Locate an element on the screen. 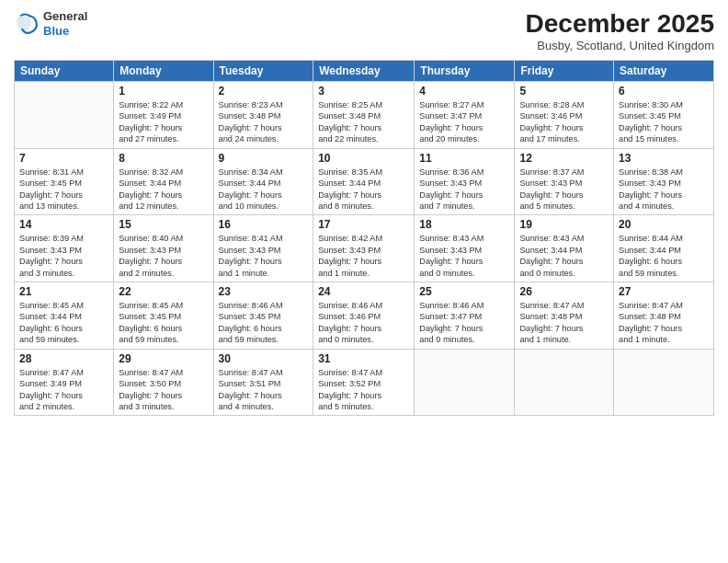 The image size is (728, 563). day-number: 28 is located at coordinates (64, 359).